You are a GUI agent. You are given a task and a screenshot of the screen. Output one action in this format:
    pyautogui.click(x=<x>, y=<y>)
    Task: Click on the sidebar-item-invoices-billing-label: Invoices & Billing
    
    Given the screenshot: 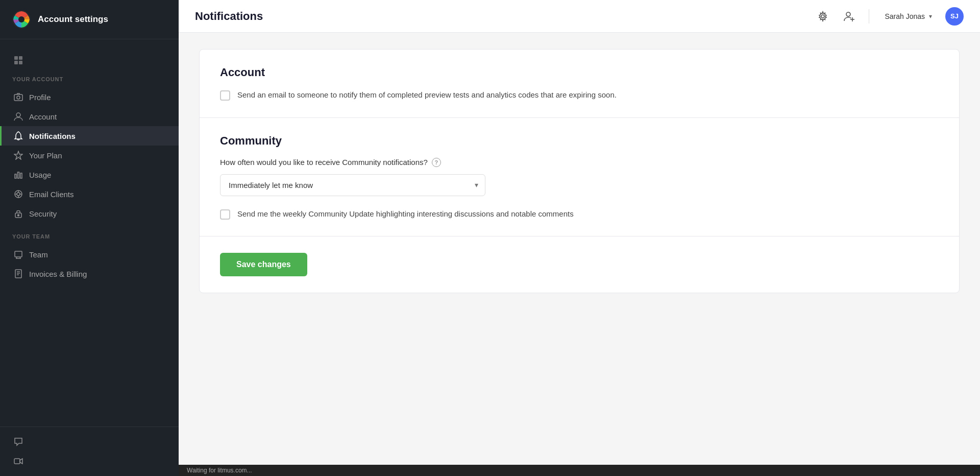 What is the action you would take?
    pyautogui.click(x=58, y=274)
    